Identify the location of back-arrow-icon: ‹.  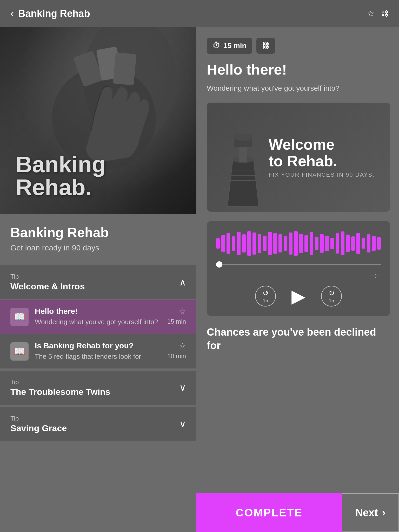
(12, 14).